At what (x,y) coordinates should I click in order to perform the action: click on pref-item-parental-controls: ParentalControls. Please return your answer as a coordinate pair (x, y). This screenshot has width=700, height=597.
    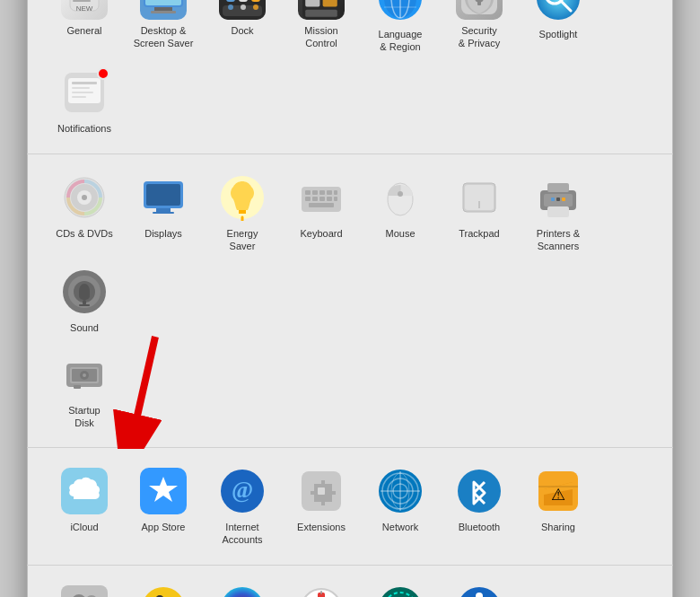
    Looking at the image, I should click on (163, 587).